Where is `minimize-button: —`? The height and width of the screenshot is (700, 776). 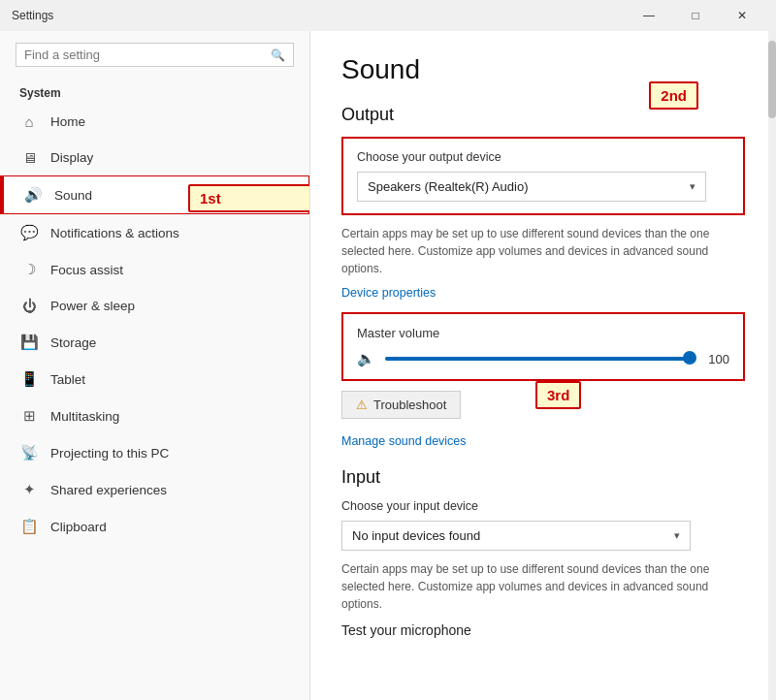
minimize-button: — is located at coordinates (649, 16).